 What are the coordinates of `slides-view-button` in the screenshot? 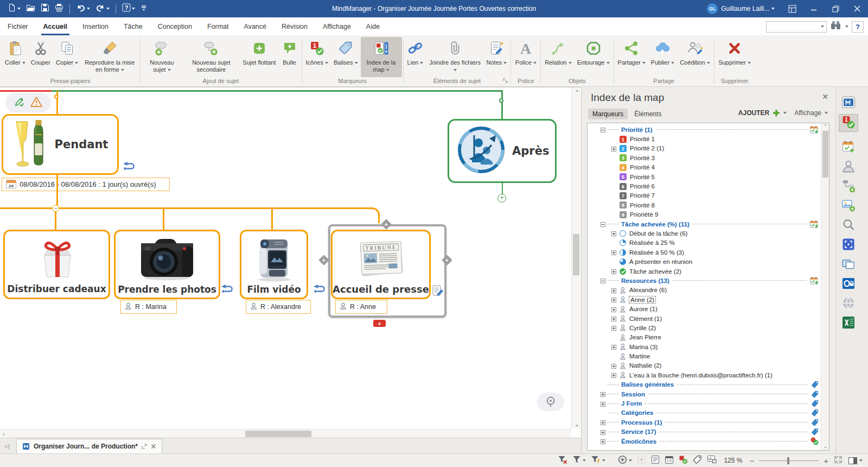 It's located at (712, 460).